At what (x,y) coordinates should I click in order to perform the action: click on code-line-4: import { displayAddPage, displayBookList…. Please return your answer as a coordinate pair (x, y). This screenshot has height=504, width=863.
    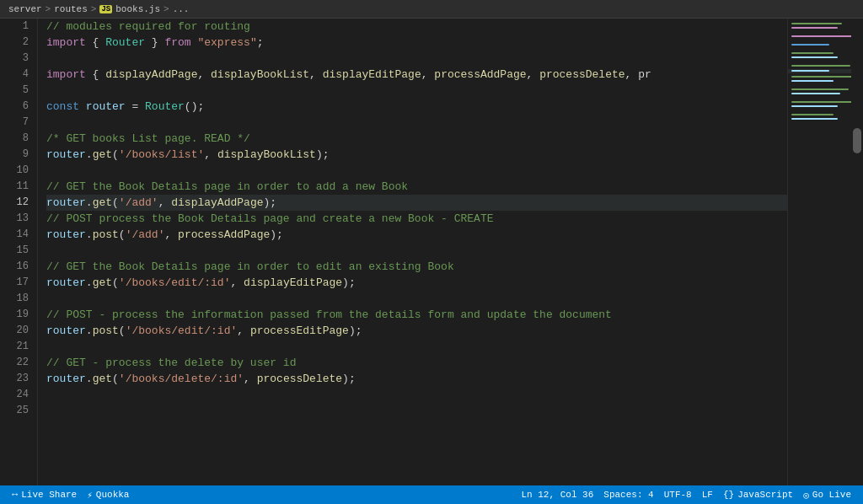
    Looking at the image, I should click on (416, 74).